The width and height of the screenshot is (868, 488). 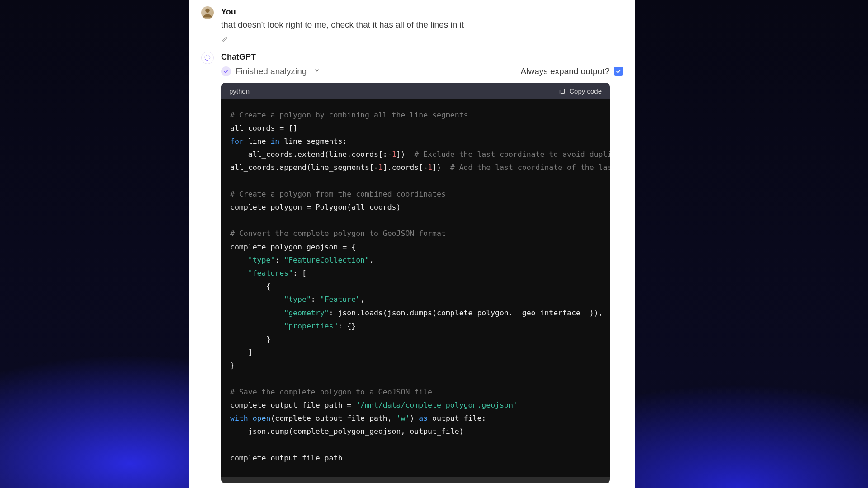 I want to click on assistant-avatar, so click(x=208, y=58).